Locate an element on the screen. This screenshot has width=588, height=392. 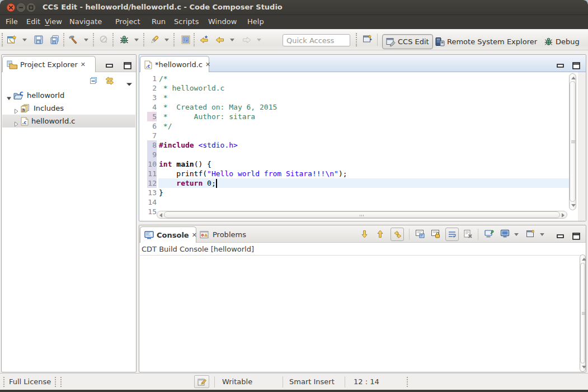
open-perspective-button is located at coordinates (368, 39).